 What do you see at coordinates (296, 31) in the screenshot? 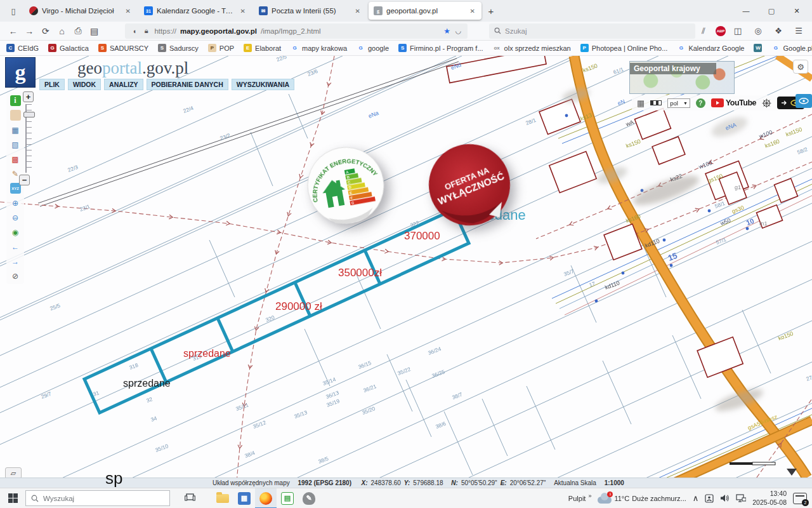
I see `url-bar: ◖ 🔒︎ https://mapy.geoportal.gov.pl/imap/…` at bounding box center [296, 31].